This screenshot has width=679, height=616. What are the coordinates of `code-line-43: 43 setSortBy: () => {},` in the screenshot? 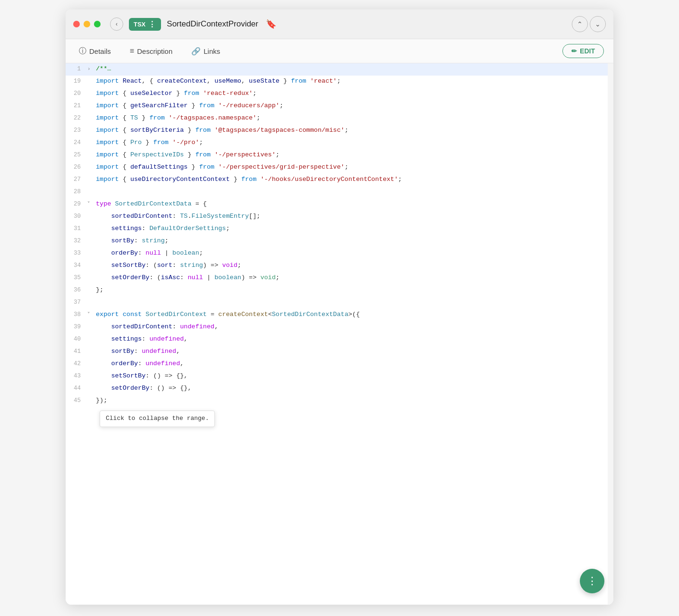 It's located at (340, 376).